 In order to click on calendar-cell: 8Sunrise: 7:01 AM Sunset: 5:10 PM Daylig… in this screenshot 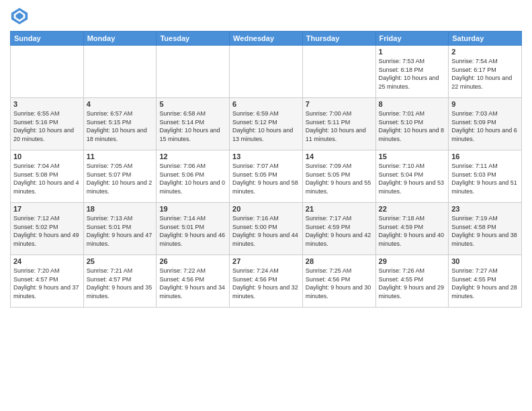, I will do `click(412, 124)`.